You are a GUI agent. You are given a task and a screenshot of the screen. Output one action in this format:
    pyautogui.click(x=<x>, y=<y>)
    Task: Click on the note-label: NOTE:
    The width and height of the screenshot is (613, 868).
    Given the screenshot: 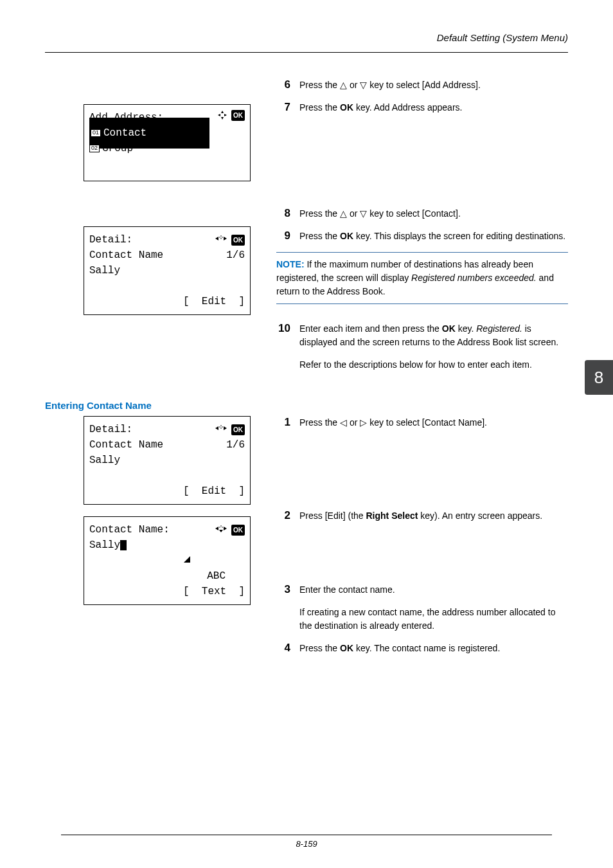 What is the action you would take?
    pyautogui.click(x=290, y=264)
    